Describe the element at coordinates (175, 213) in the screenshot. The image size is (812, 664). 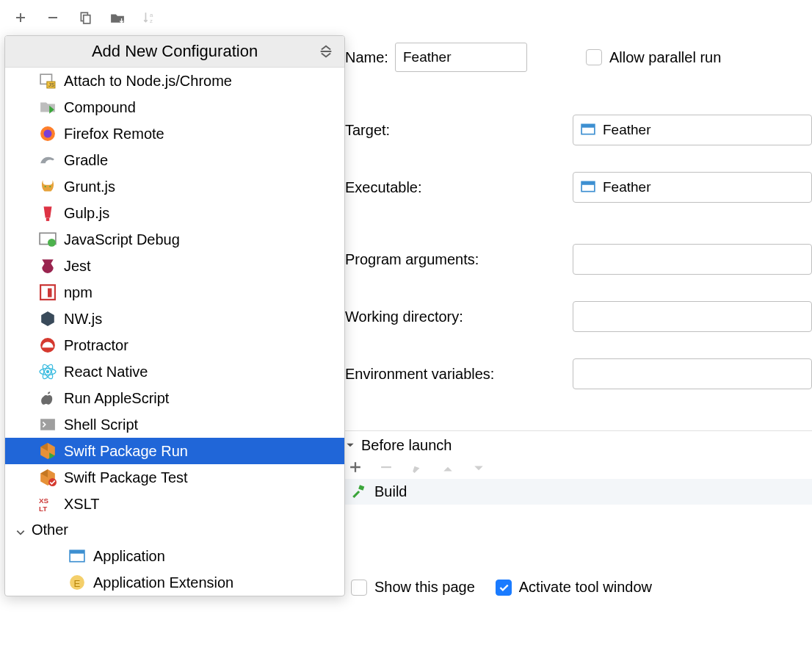
I see `config-item-gulp: Gulp.js` at that location.